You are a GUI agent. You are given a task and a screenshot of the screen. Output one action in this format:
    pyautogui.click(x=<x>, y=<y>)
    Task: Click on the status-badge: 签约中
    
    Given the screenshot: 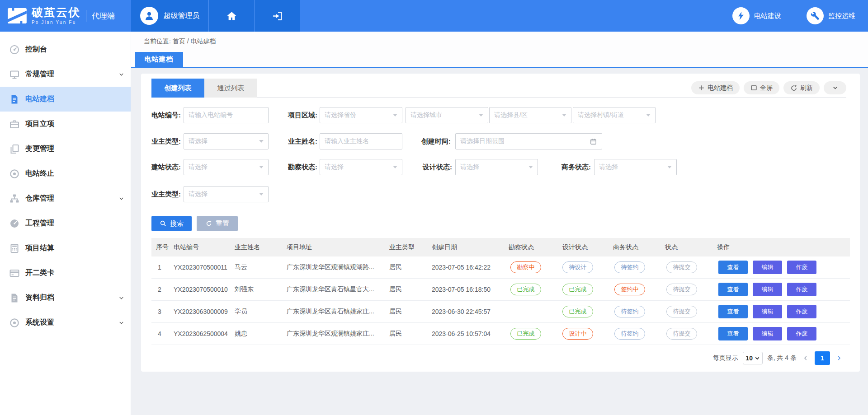 What is the action you would take?
    pyautogui.click(x=630, y=289)
    